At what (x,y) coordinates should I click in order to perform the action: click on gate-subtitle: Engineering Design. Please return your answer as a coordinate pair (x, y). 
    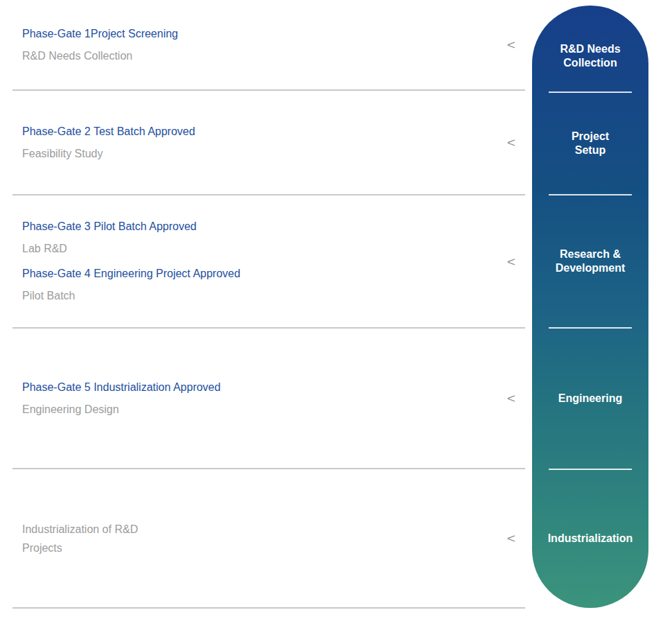
    Looking at the image, I should click on (265, 410).